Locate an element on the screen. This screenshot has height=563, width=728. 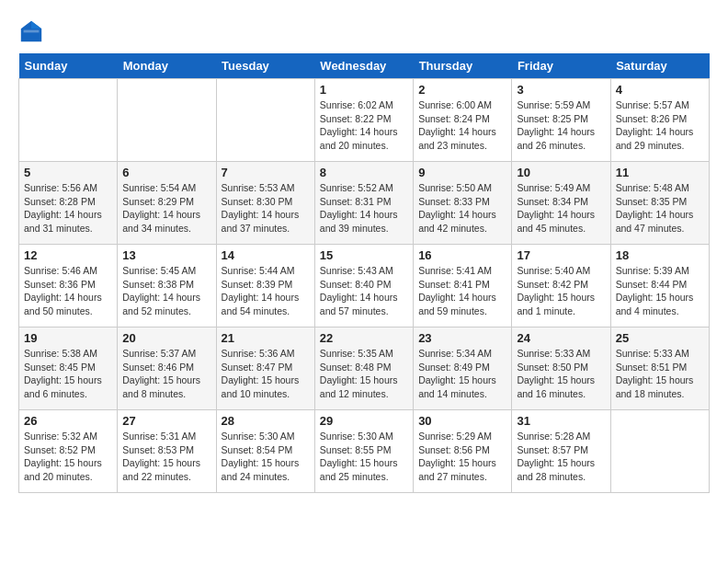
day-info: Sunrise: 6:02 AM Sunset: 8:22 PM Dayligh… is located at coordinates (364, 125).